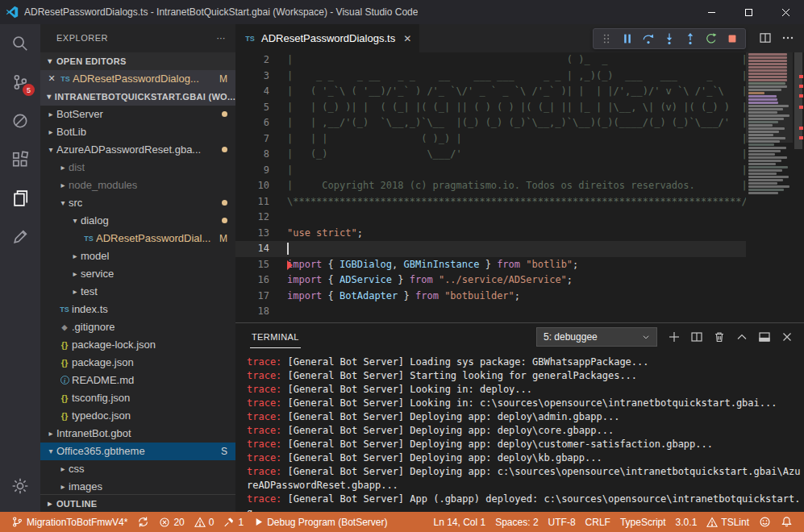 The height and width of the screenshot is (532, 804). I want to click on line-number: 4, so click(252, 92).